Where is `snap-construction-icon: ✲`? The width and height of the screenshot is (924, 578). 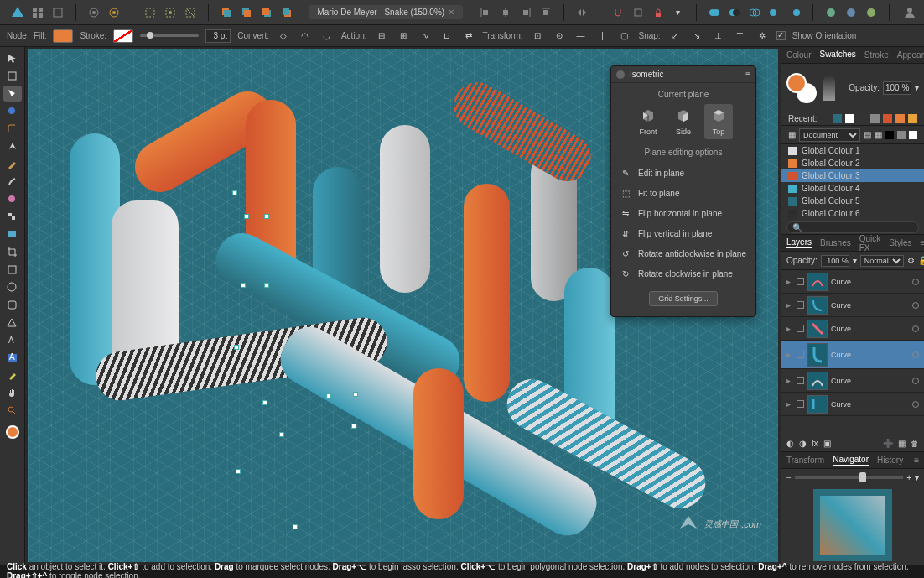 snap-construction-icon: ✲ is located at coordinates (762, 36).